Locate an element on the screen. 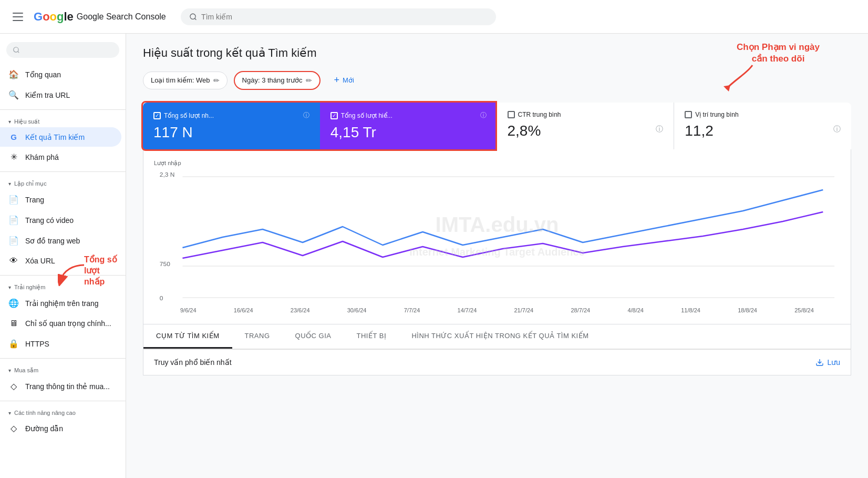 This screenshot has height=478, width=868. https-icon: 🔒 is located at coordinates (14, 344).